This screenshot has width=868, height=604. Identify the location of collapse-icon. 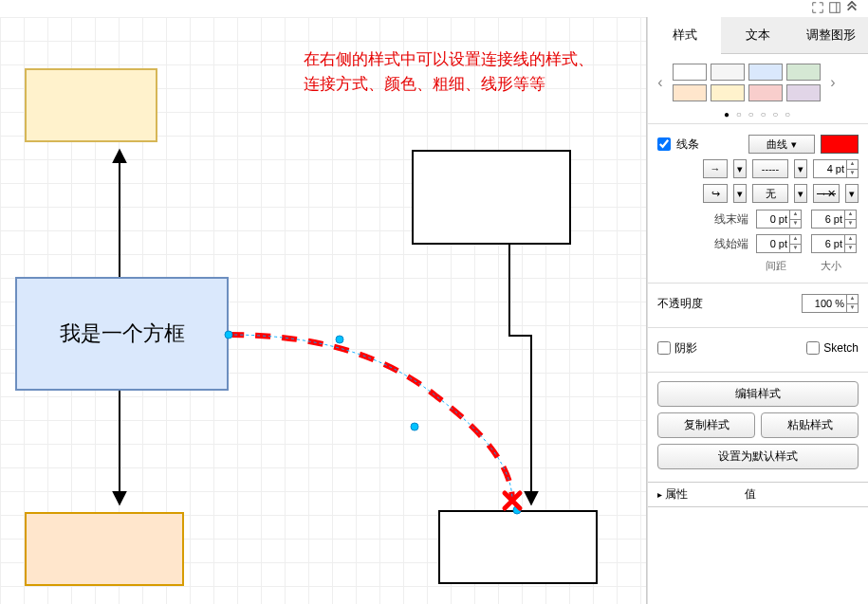
(835, 9).